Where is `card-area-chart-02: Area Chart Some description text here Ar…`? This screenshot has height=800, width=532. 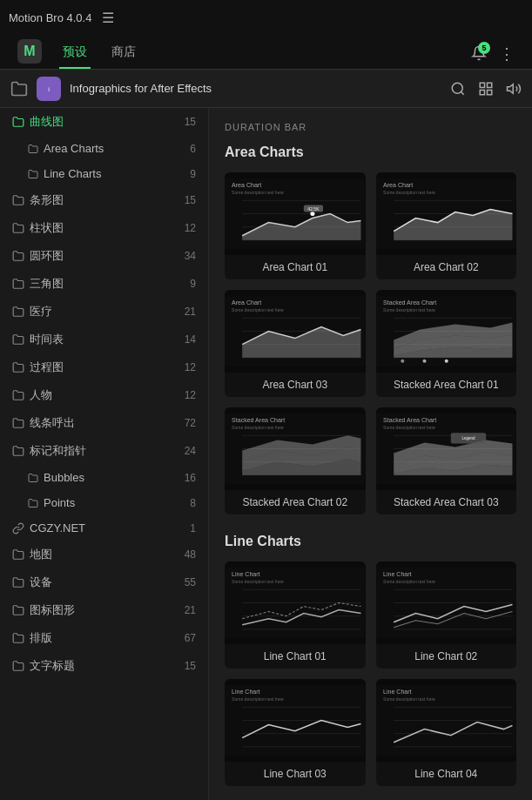
card-area-chart-02: Area Chart Some description text here Ar… is located at coordinates (447, 226).